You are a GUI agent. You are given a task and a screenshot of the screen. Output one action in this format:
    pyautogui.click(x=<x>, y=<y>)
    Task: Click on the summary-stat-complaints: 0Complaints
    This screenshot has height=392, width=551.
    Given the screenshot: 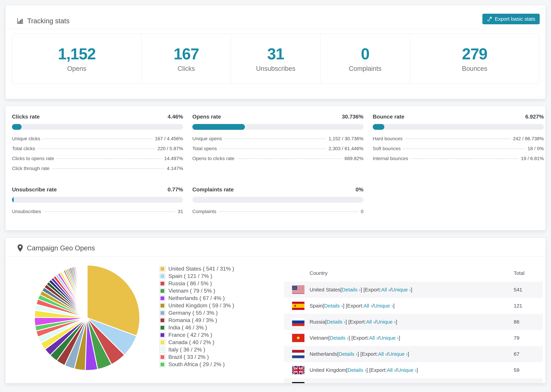 What is the action you would take?
    pyautogui.click(x=365, y=59)
    